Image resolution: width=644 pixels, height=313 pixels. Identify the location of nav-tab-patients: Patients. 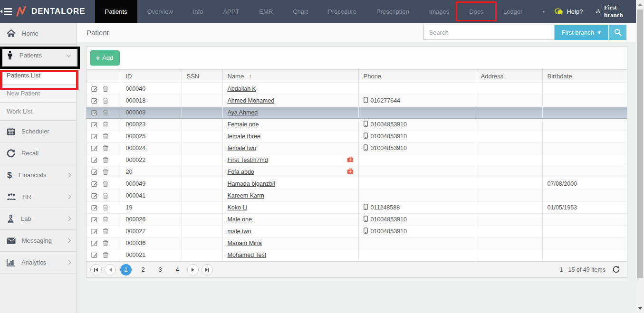
(116, 11).